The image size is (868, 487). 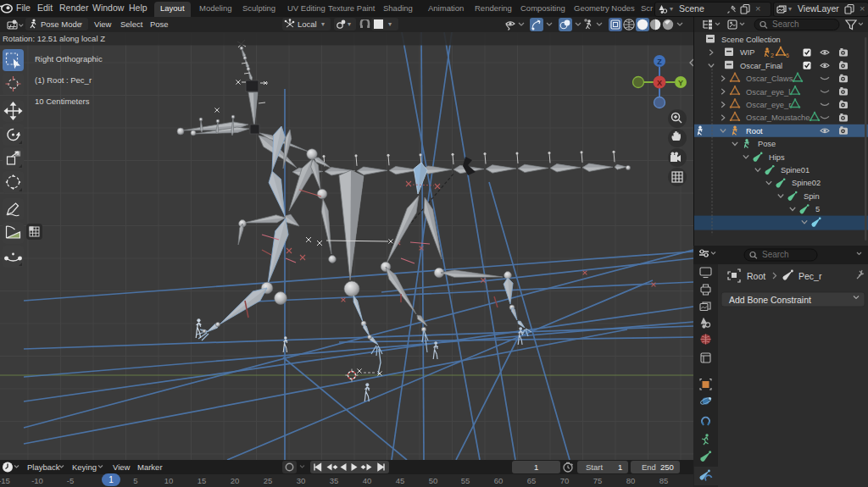 What do you see at coordinates (766, 144) in the screenshot?
I see `svg-text: Pose` at bounding box center [766, 144].